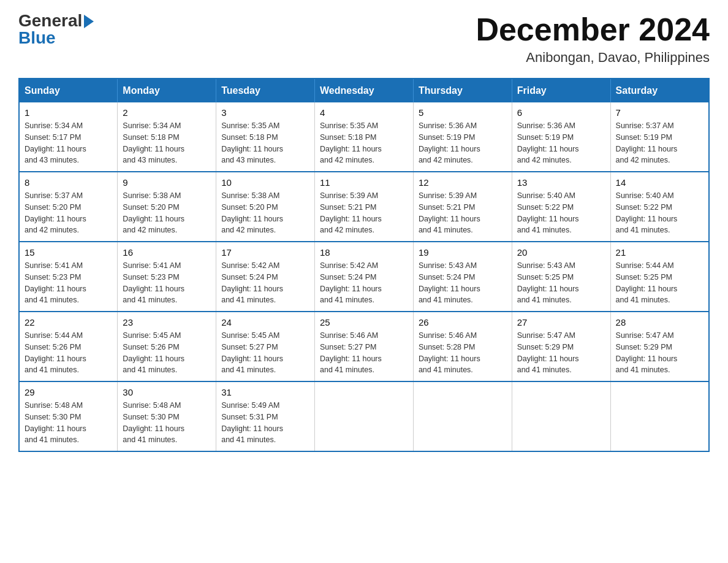 The width and height of the screenshot is (728, 563). Describe the element at coordinates (364, 213) in the screenshot. I see `day-info: Sunrise: 5:39 AM Sunset: 5:21 PM Dayligh…` at that location.